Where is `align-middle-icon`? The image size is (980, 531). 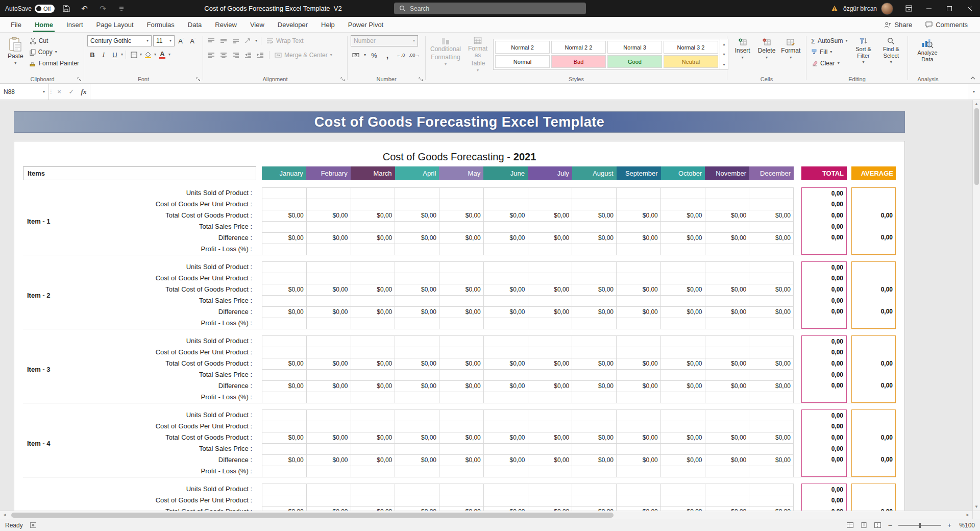 align-middle-icon is located at coordinates (224, 41).